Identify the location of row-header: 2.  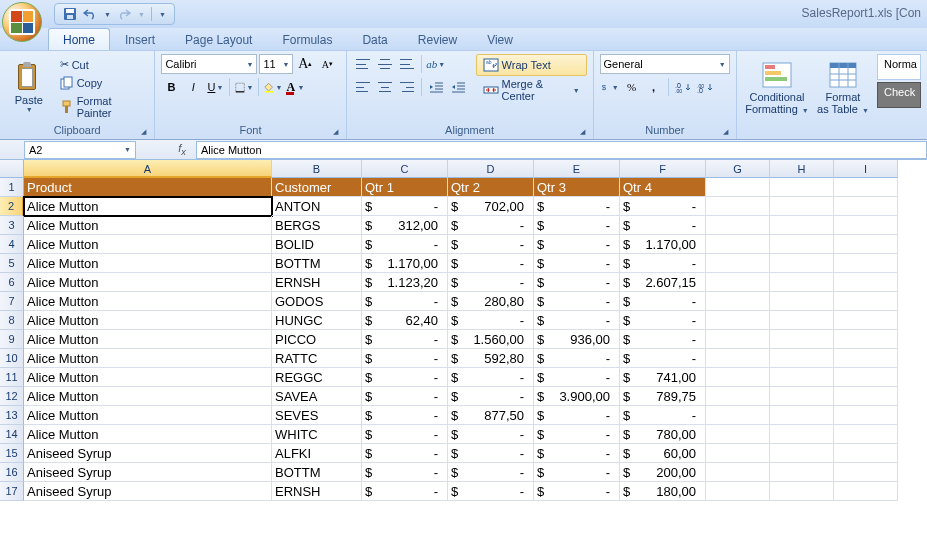
(12, 206).